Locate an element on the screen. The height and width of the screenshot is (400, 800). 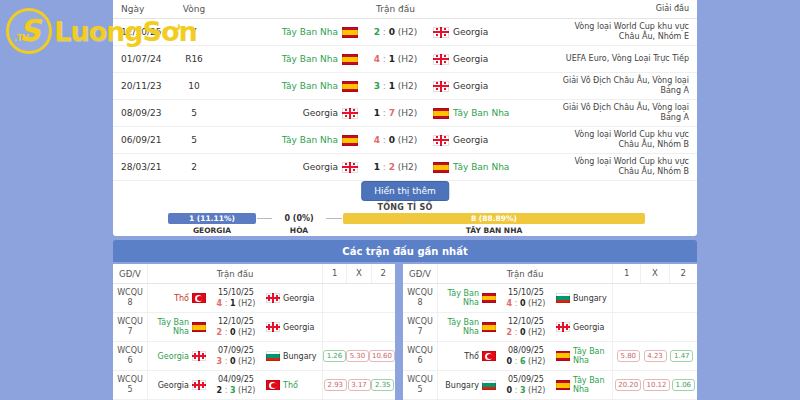
odds-cell is located at coordinates (654, 327).